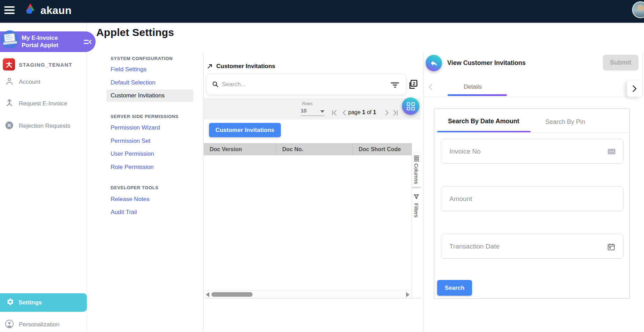  I want to click on amount-input, so click(532, 199).